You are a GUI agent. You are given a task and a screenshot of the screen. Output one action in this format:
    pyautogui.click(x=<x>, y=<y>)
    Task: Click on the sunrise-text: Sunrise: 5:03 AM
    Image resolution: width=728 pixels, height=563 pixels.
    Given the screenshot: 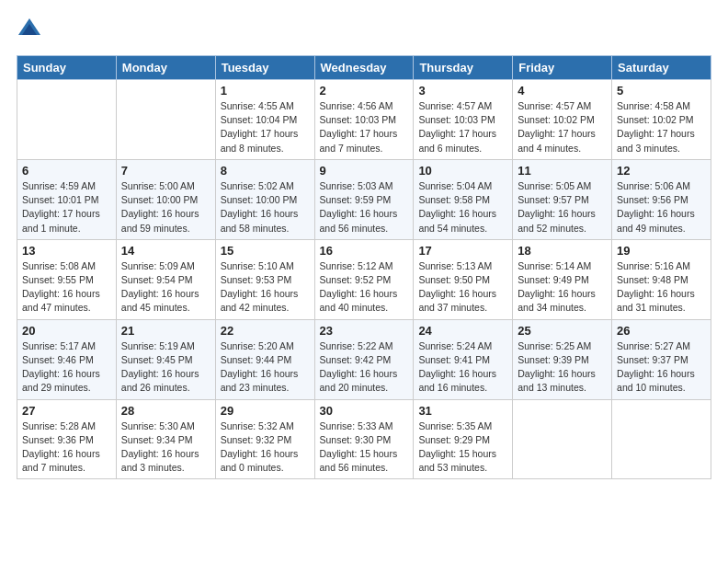 What is the action you would take?
    pyautogui.click(x=364, y=186)
    